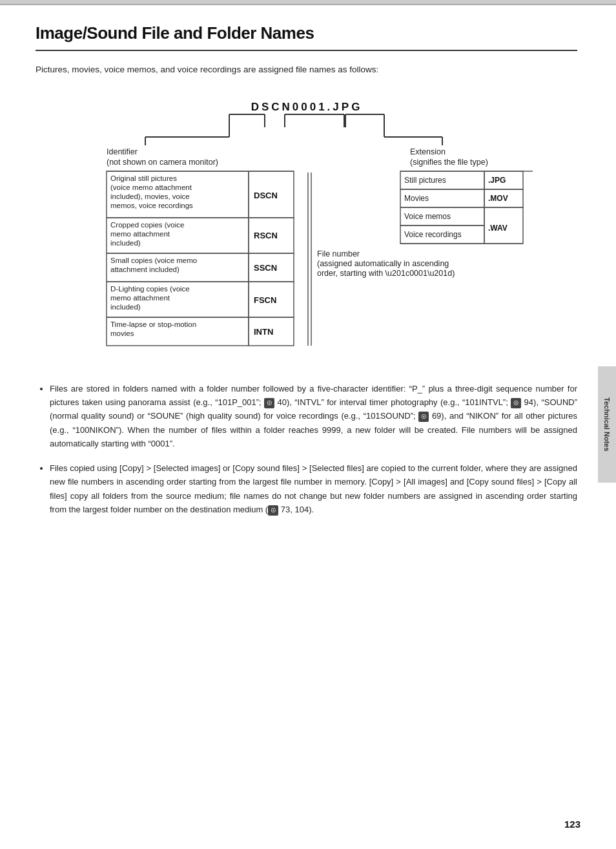  Describe the element at coordinates (147, 225) in the screenshot. I see `svg-text: Cropped copies (voice` at that location.